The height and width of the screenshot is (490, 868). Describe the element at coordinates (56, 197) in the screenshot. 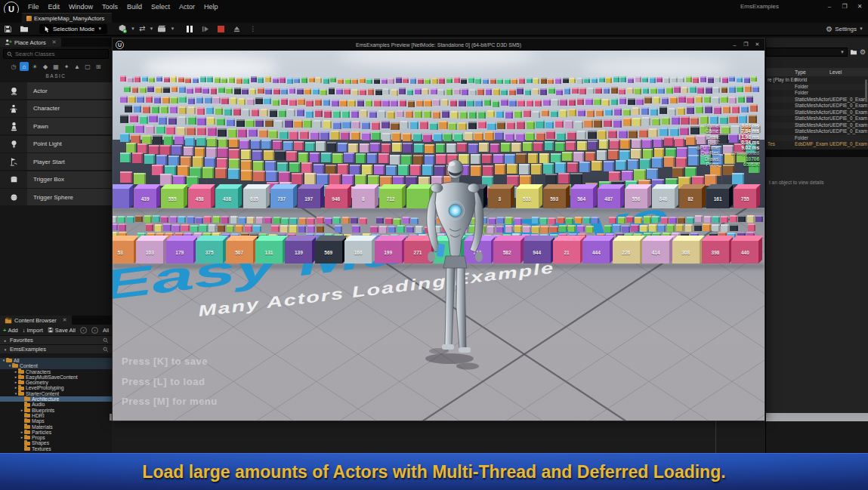

I see `place-actor-item-trigger-sphere: Trigger Sphere` at that location.